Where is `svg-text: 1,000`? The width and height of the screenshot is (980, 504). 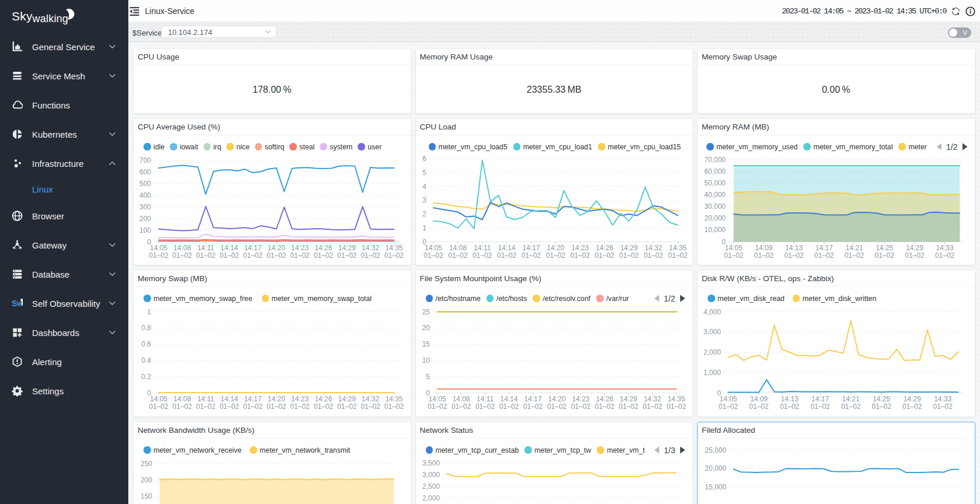 svg-text: 1,000 is located at coordinates (712, 372).